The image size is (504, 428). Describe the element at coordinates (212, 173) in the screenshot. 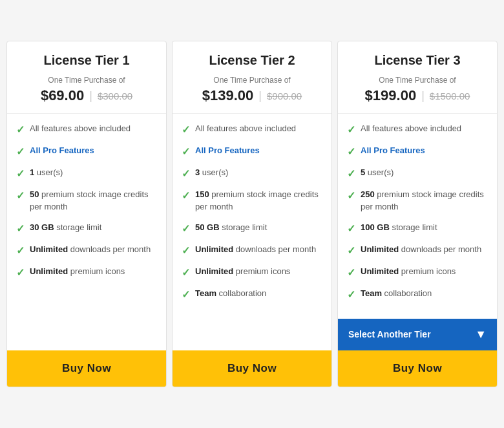

I see `feature-text: 3 user(s)` at that location.